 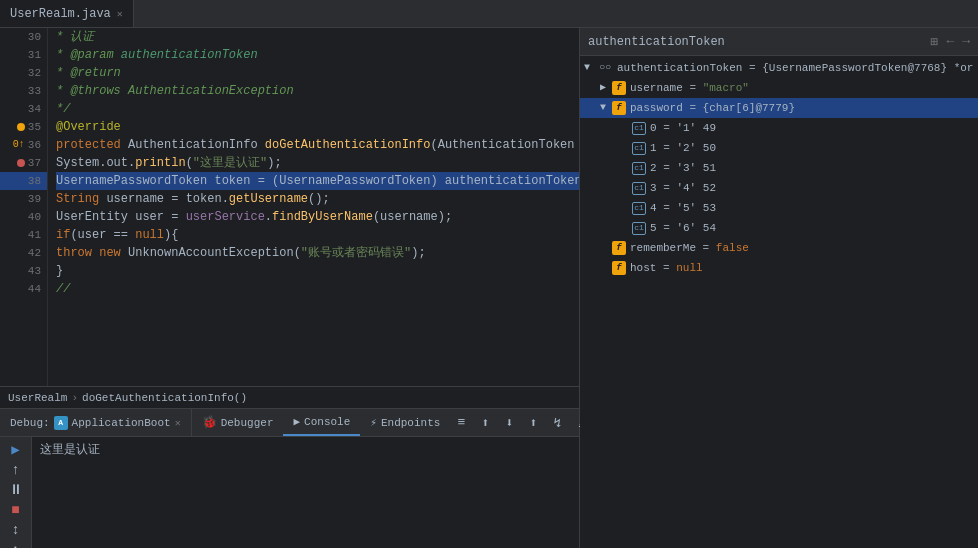 I want to click on tree-item-p2: c1 2 = '3' 51, so click(x=779, y=168).